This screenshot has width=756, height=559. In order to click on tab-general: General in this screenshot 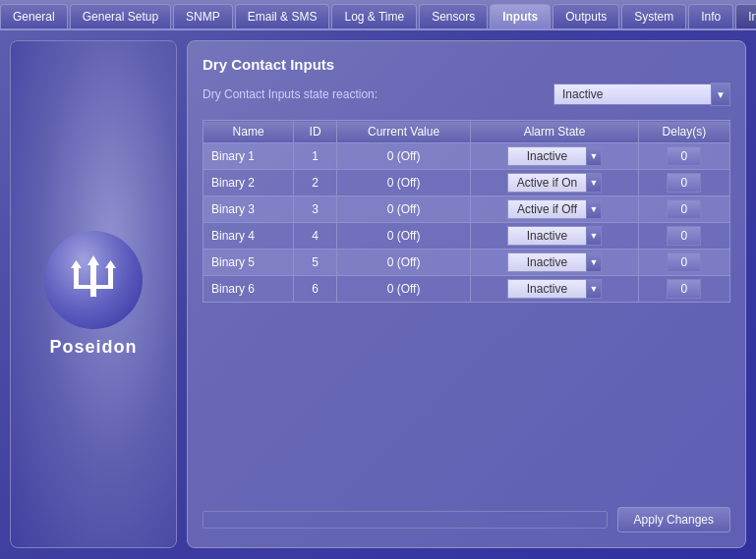, I will do `click(33, 16)`.